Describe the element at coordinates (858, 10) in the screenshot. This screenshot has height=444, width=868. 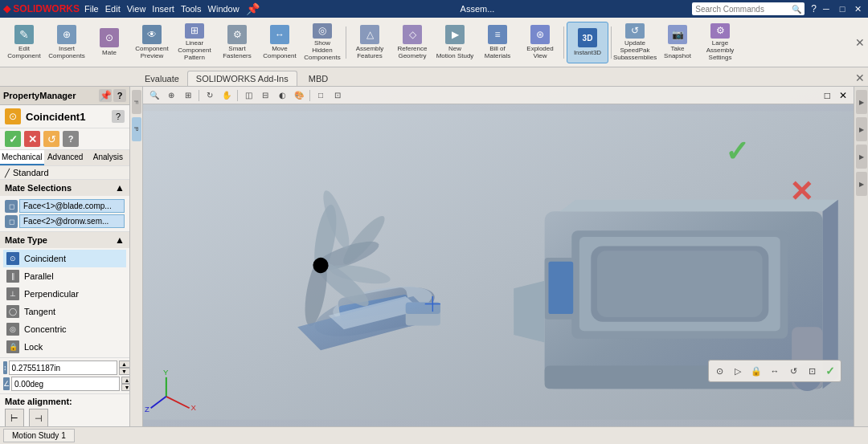
I see `close-button: ✕` at that location.